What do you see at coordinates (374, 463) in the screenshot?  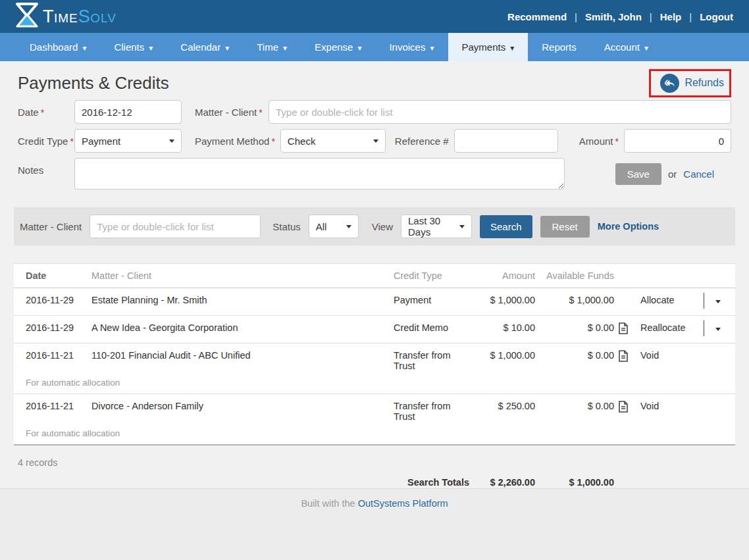 I see `record-count: 4 records` at bounding box center [374, 463].